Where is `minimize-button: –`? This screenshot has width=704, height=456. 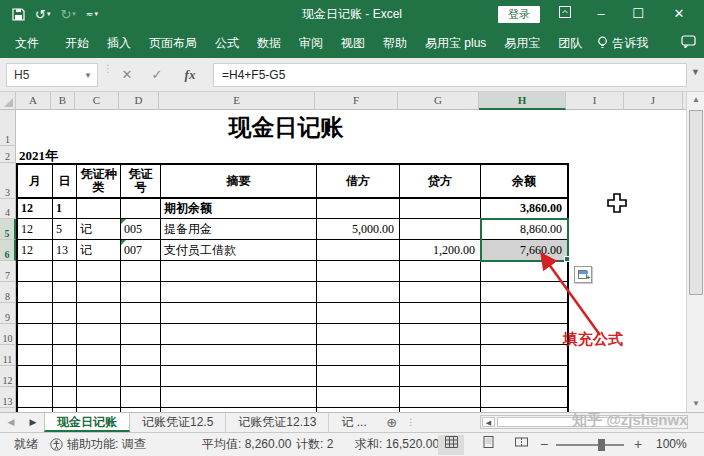 minimize-button: – is located at coordinates (601, 14).